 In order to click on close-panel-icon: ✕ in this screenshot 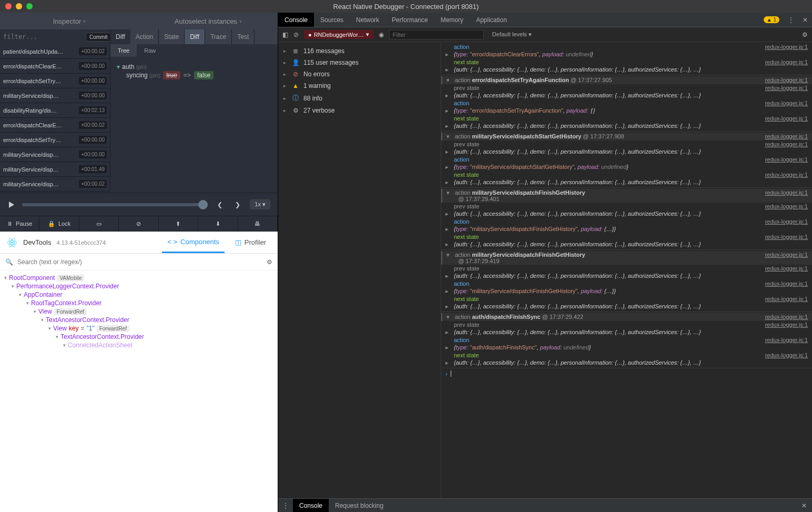, I will do `click(805, 20)`.